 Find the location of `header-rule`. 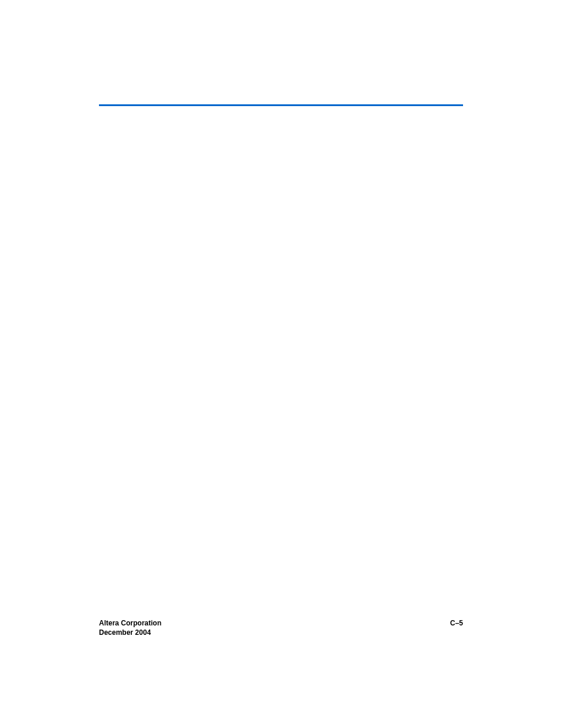

header-rule is located at coordinates (281, 105).